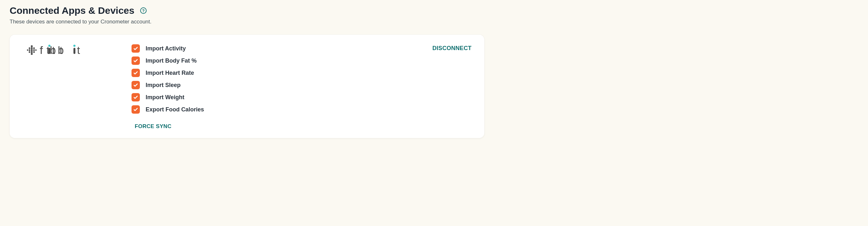 This screenshot has height=226, width=868. Describe the element at coordinates (135, 49) in the screenshot. I see `checkbox-import-activity` at that location.